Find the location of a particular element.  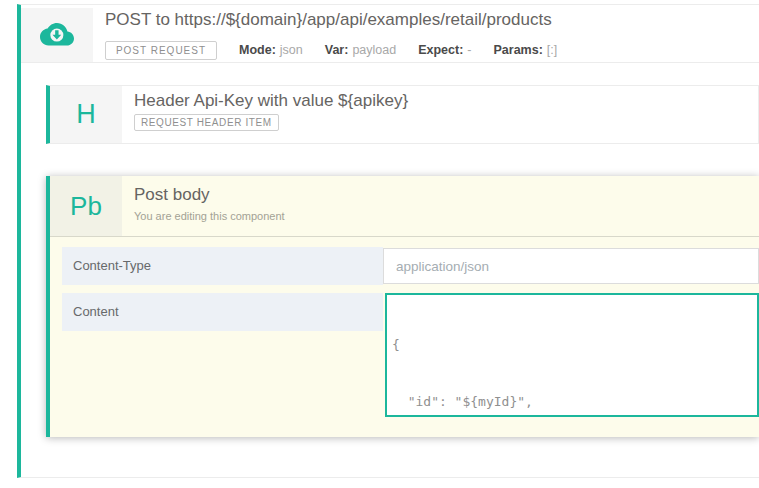

meta-params: Params:[:] is located at coordinates (526, 50).